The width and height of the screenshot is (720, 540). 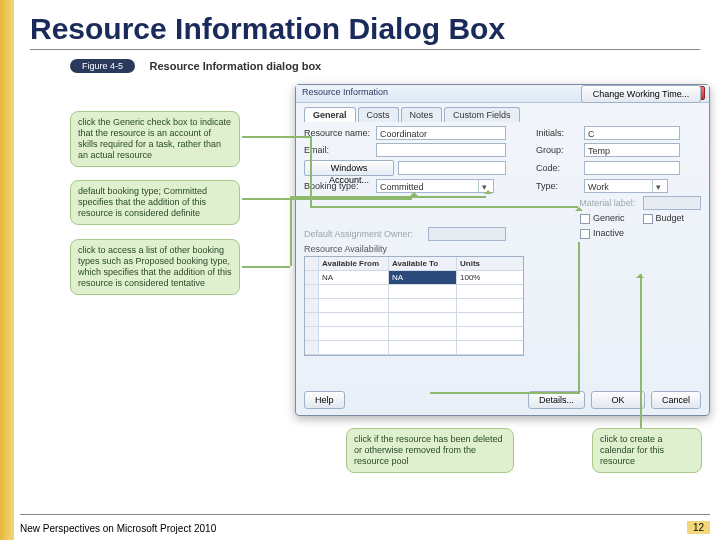 I want to click on tab-custom-fields: Custom Fields, so click(x=482, y=114).